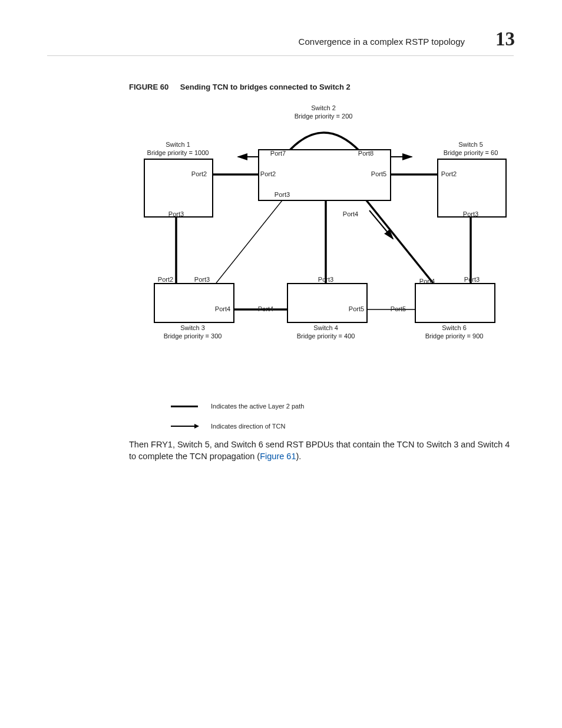 The image size is (562, 728). What do you see at coordinates (323, 108) in the screenshot?
I see `switch2-name: Switch 2` at bounding box center [323, 108].